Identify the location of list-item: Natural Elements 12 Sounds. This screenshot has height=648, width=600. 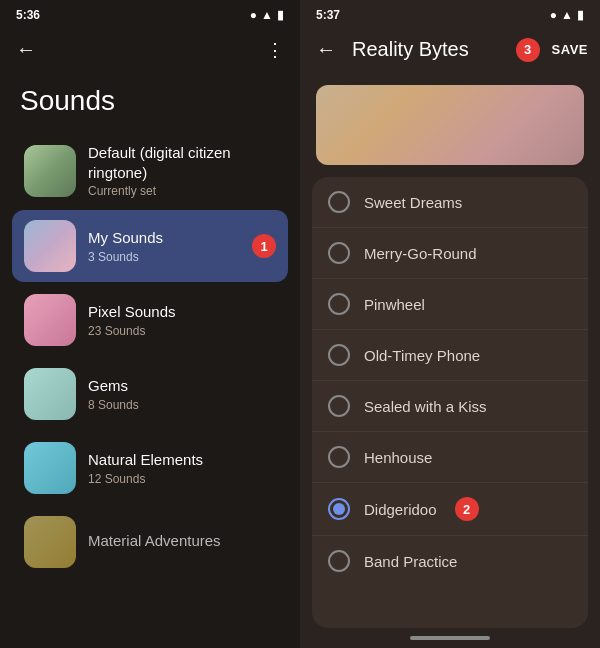
(150, 468).